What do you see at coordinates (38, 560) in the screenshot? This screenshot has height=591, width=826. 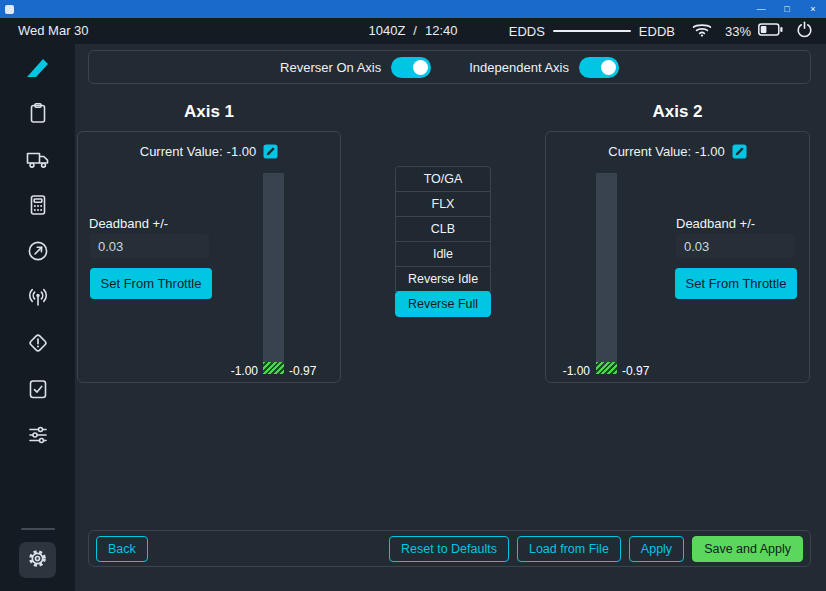 I see `sidebar-bottom` at bounding box center [38, 560].